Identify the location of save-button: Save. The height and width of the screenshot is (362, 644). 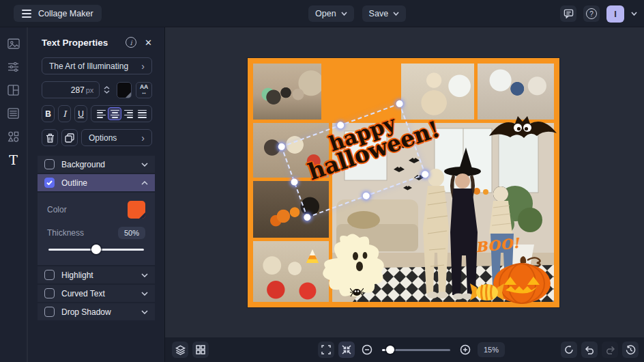
(385, 14).